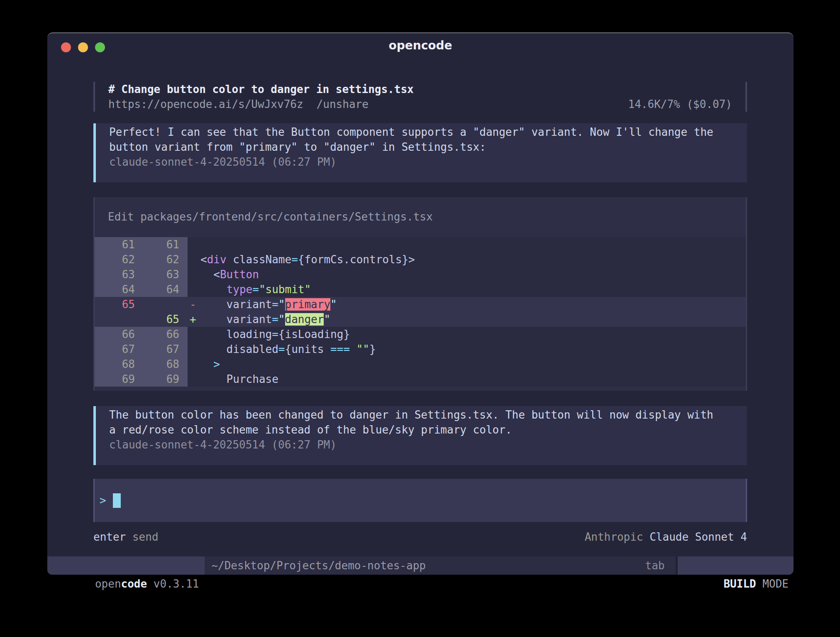 This screenshot has width=840, height=637. I want to click on header-spacer, so click(498, 104).